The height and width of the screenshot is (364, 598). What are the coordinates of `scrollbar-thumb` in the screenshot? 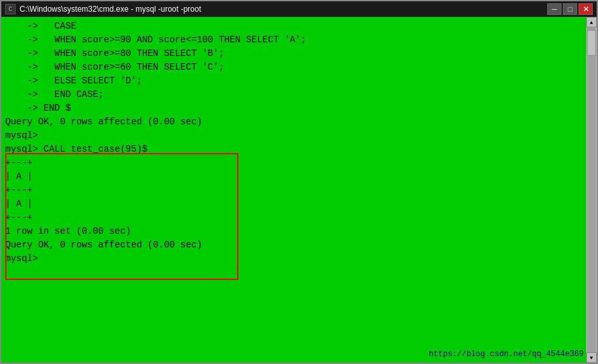 It's located at (591, 43).